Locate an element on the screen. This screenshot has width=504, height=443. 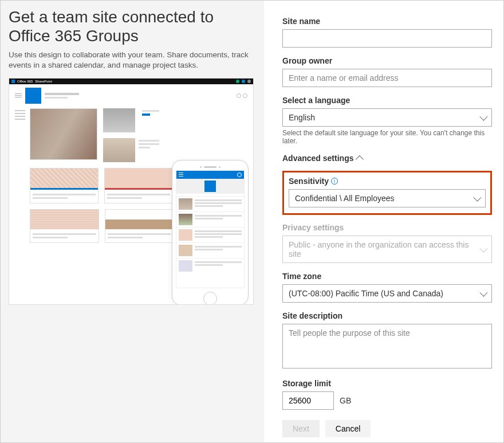
language-value: English is located at coordinates (302, 117).